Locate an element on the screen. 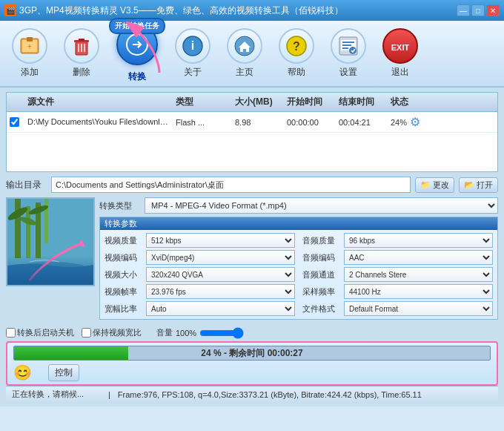 The height and width of the screenshot is (431, 504). settings-button: 设置 is located at coordinates (348, 53).